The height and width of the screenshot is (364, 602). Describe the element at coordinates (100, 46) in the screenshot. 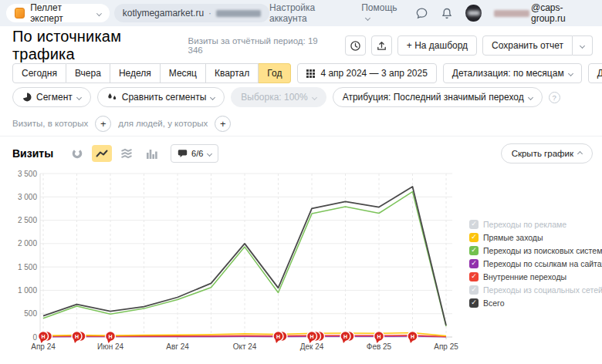

I see `page-title: По источникам трафика` at that location.